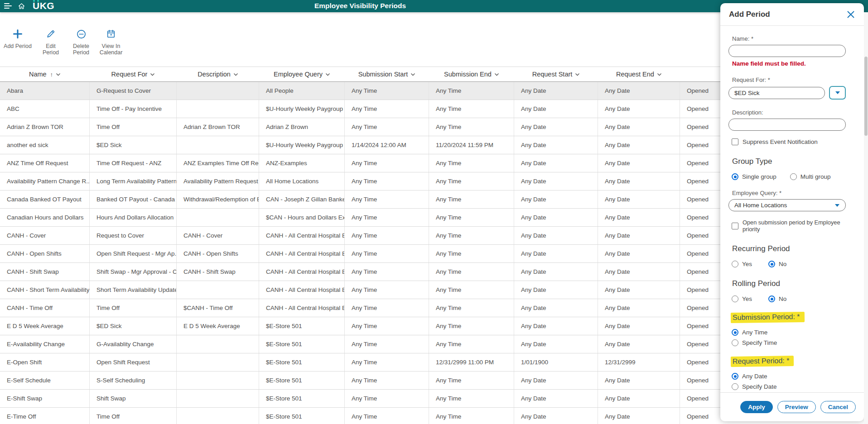 The image size is (868, 424). What do you see at coordinates (866, 218) in the screenshot?
I see `vertical-scrollbar` at bounding box center [866, 218].